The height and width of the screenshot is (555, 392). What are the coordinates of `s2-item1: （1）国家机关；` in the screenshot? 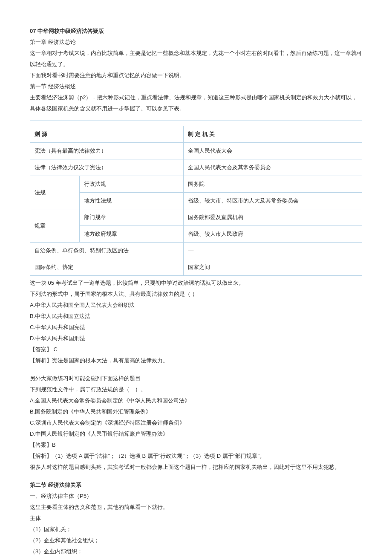 It's located at (196, 529).